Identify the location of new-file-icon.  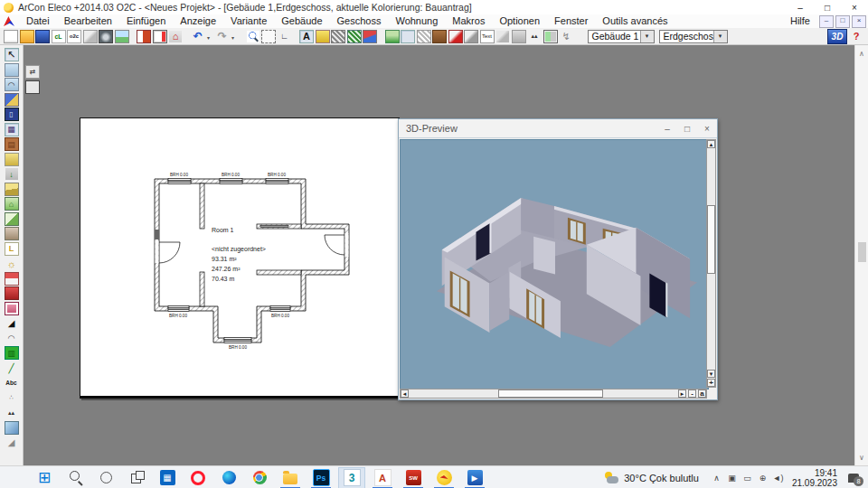
(11, 36).